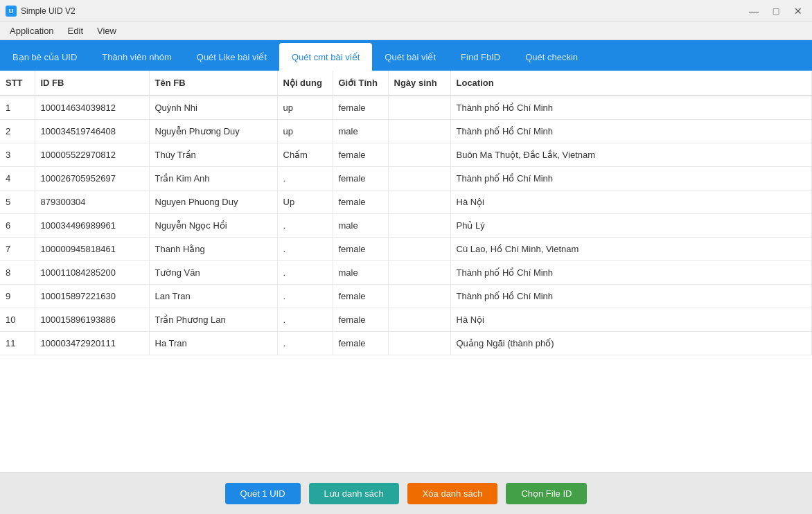 Image resolution: width=812 pixels, height=514 pixels. What do you see at coordinates (551, 57) in the screenshot?
I see `tab-quet-checkin: Quét checkin` at bounding box center [551, 57].